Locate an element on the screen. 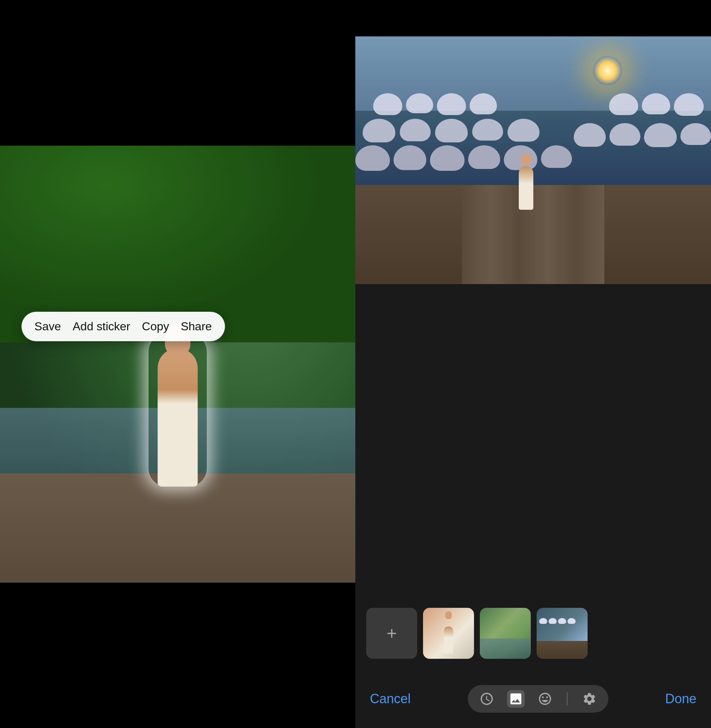 This screenshot has height=728, width=711. left-ground is located at coordinates (178, 528).